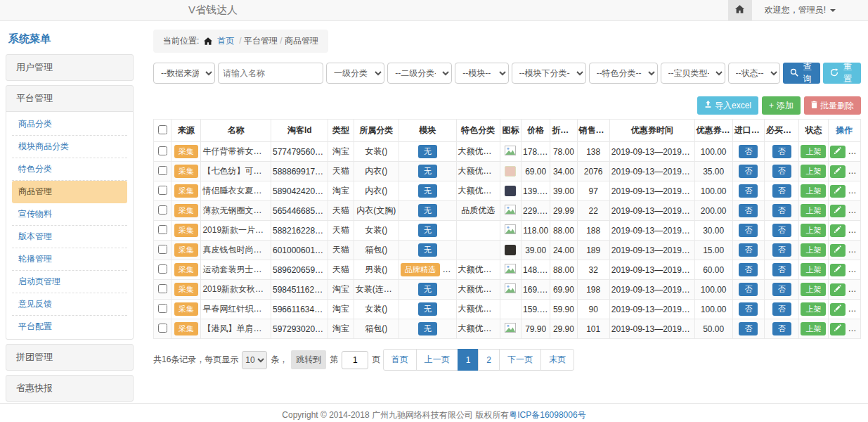  I want to click on query-button: 查询, so click(802, 73).